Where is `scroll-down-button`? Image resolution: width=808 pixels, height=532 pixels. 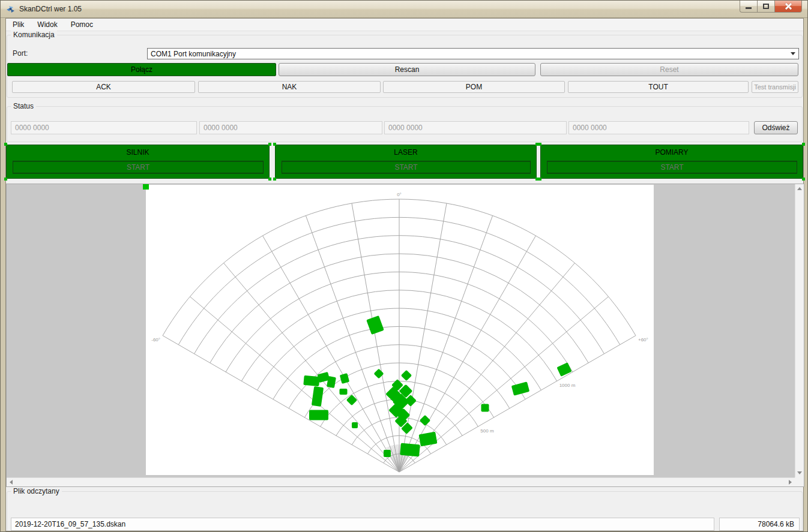
scroll-down-button is located at coordinates (800, 473).